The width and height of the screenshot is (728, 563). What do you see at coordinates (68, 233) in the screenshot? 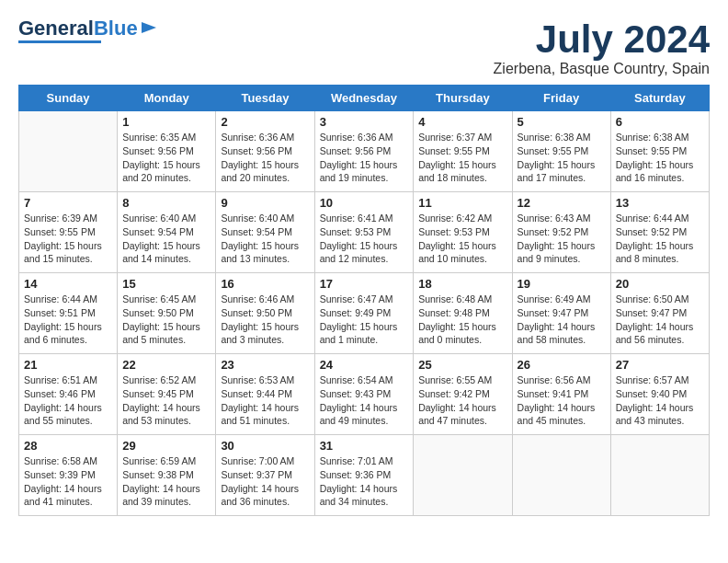
I see `calendar-cell: 7Sunrise: 6:39 AMSunset: 9:55 PMDaylight…` at bounding box center [68, 233].